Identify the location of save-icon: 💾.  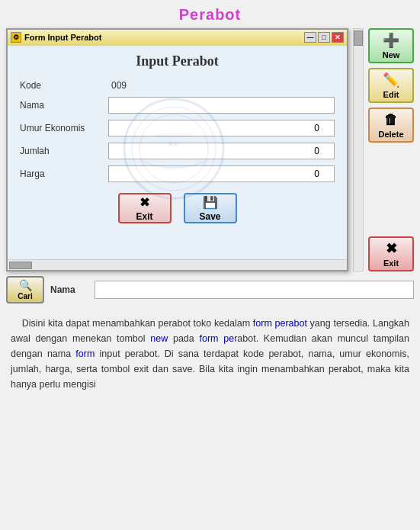
(210, 203).